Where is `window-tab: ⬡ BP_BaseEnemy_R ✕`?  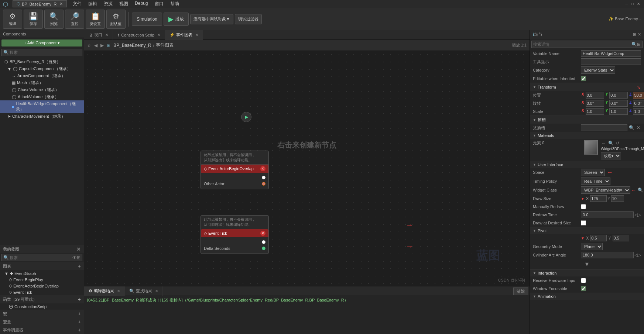 window-tab: ⬡ BP_BaseEnemy_R ✕ is located at coordinates (40, 4).